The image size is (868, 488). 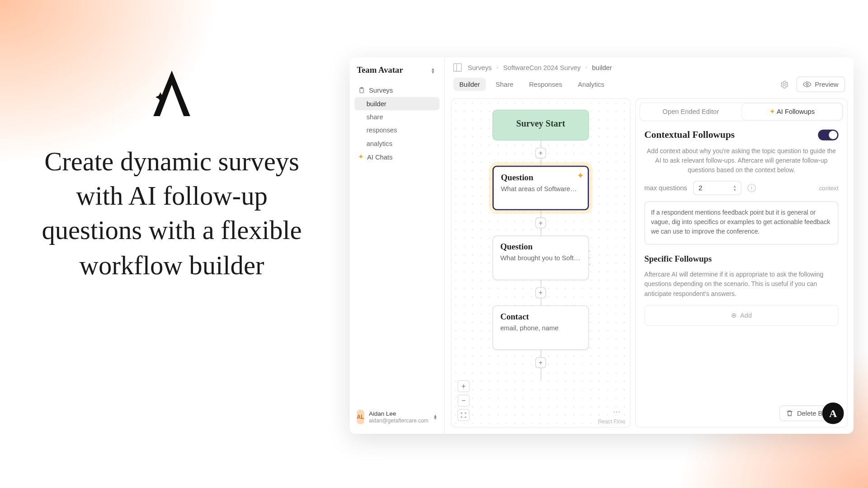 What do you see at coordinates (612, 422) in the screenshot?
I see `canvas-attribution: React Flow` at bounding box center [612, 422].